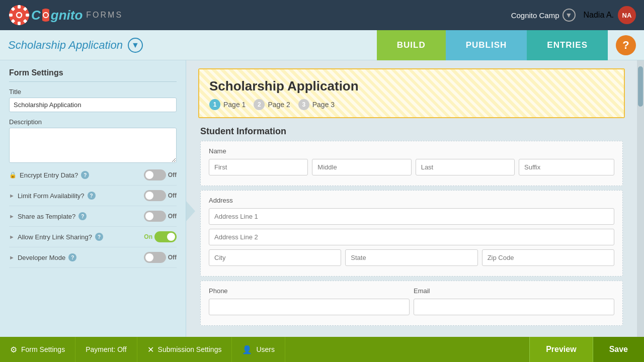 Image resolution: width=644 pixels, height=362 pixels. I want to click on limit-help-icon: ?, so click(92, 196).